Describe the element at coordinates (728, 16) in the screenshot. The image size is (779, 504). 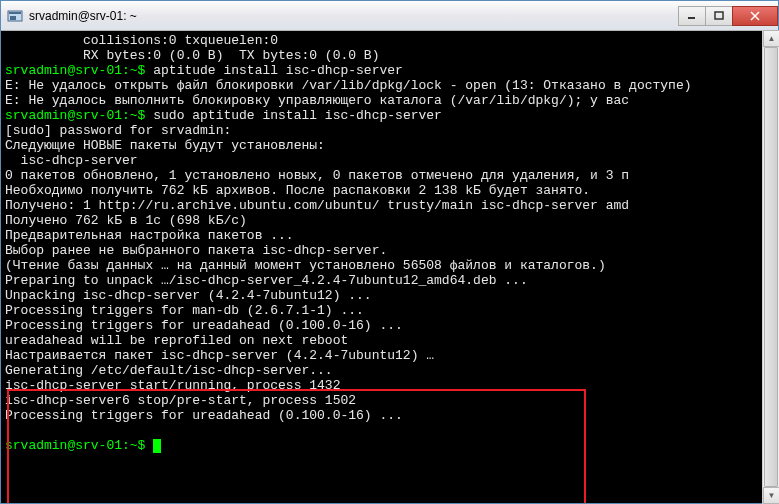
I see `window-controls` at that location.